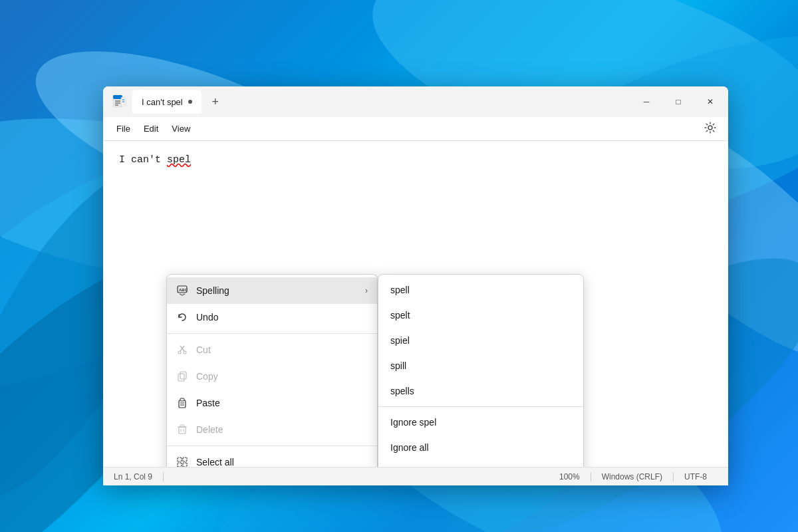 Image resolution: width=798 pixels, height=532 pixels. I want to click on spelling-arrow-icon: ›, so click(366, 291).